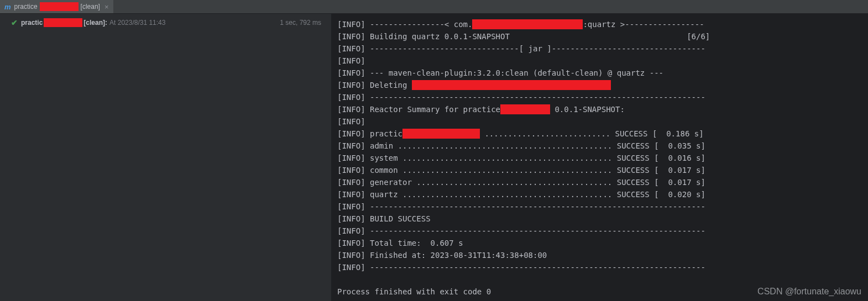  Describe the element at coordinates (644, 24) in the screenshot. I see `console-text: :quartz >-----------------` at that location.